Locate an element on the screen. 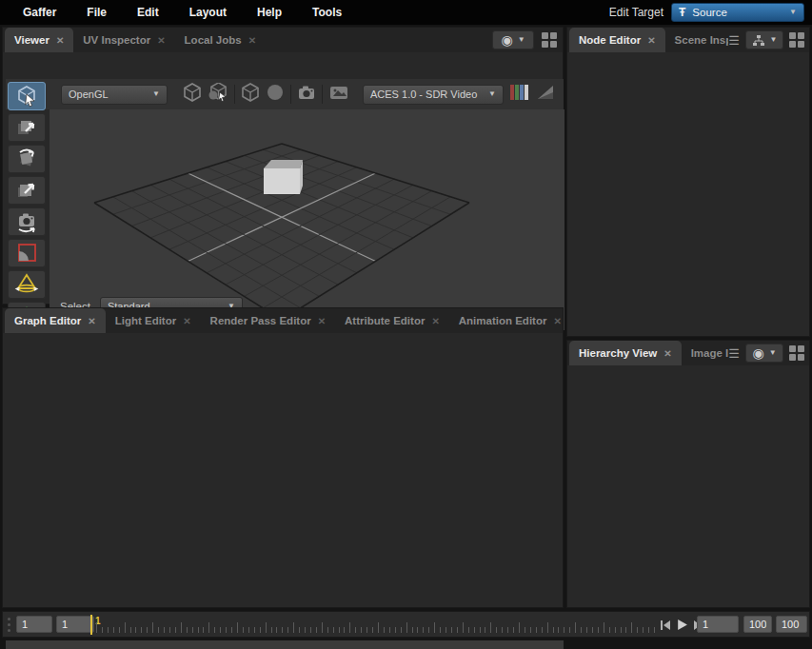 Image resolution: width=812 pixels, height=649 pixels. editor-follow-menu-button: ▼ is located at coordinates (764, 40).